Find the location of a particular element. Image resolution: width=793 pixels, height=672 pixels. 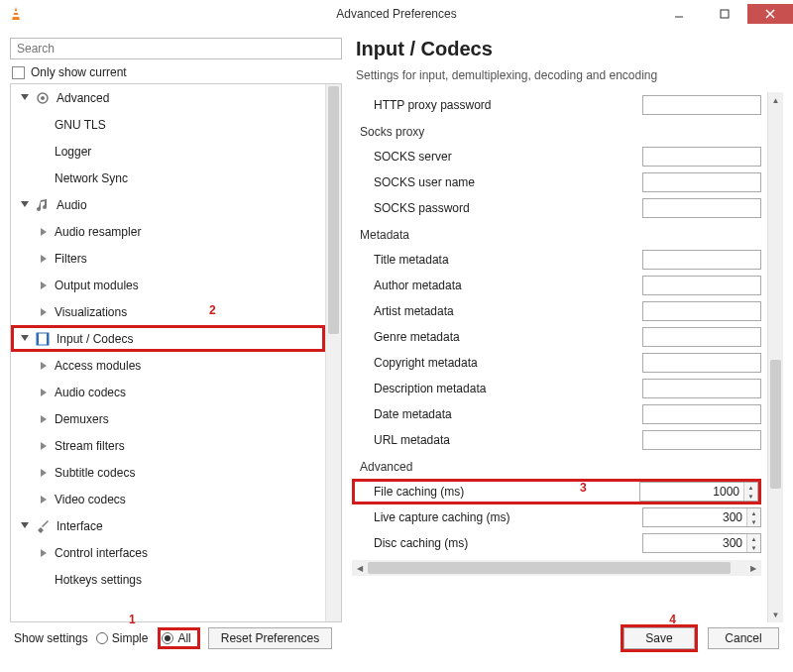

brush-icon is located at coordinates (43, 526).